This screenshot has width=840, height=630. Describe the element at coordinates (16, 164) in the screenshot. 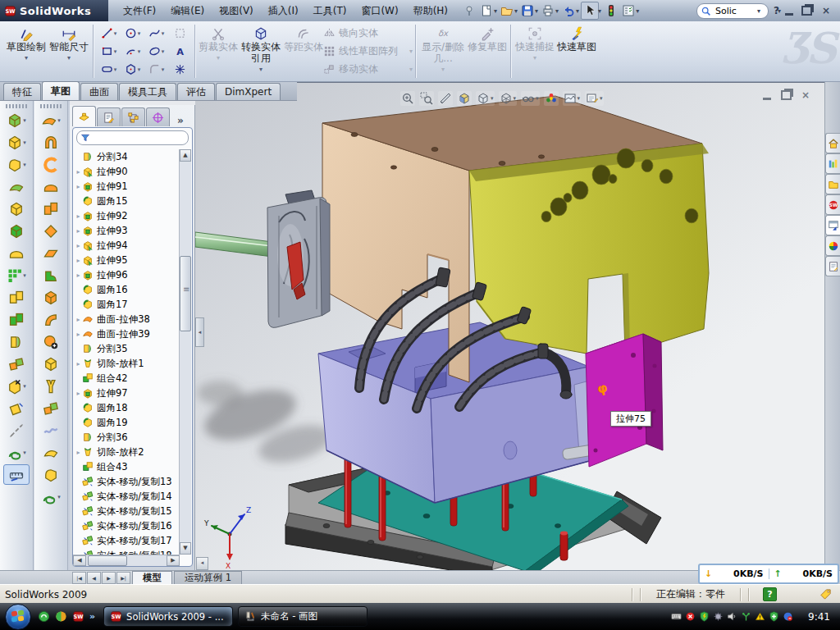

I see `col1-tool-2: ▾` at that location.